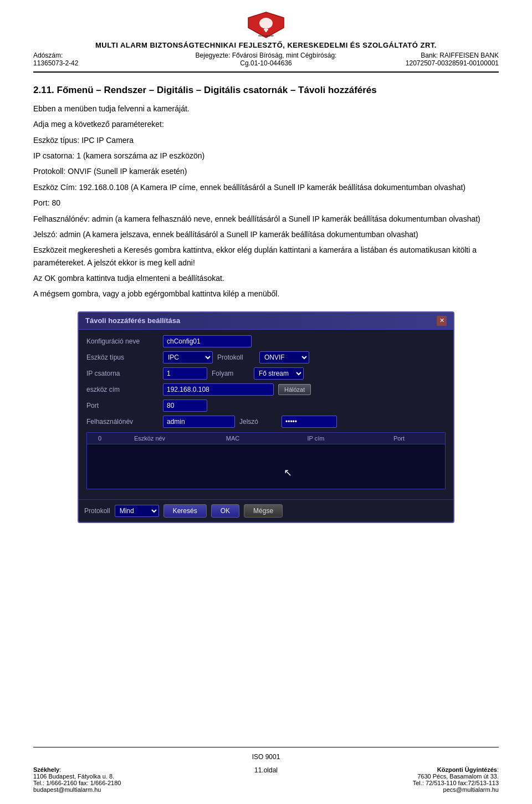  Describe the element at coordinates (266, 373) in the screenshot. I see `ip-folyam-row: IP csatorna Folyam Fő stream` at that location.